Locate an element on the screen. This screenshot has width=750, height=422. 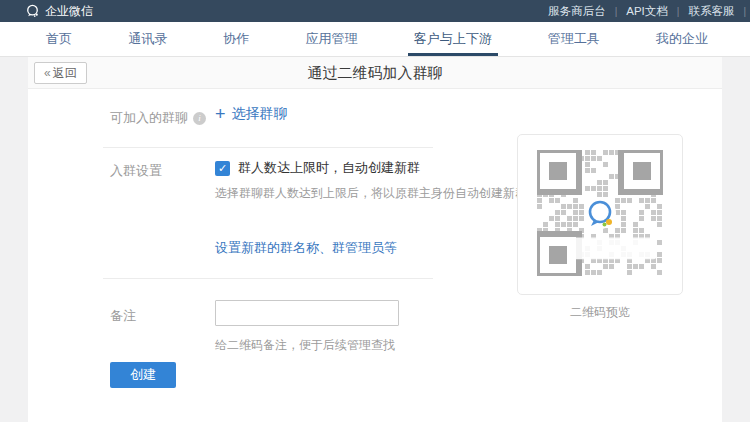
remark-label: 备注 is located at coordinates (123, 316).